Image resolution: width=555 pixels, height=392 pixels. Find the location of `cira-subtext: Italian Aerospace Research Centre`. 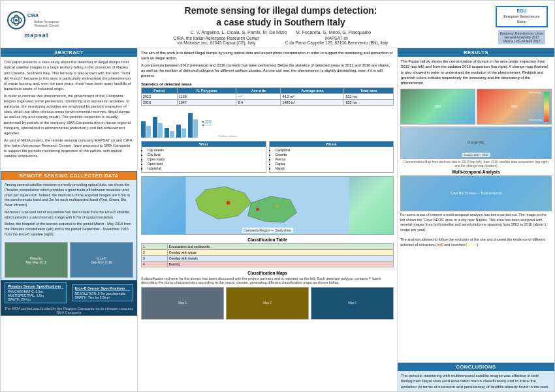

cira-subtext: Italian Aerospace Research Centre is located at coordinates (47, 23).